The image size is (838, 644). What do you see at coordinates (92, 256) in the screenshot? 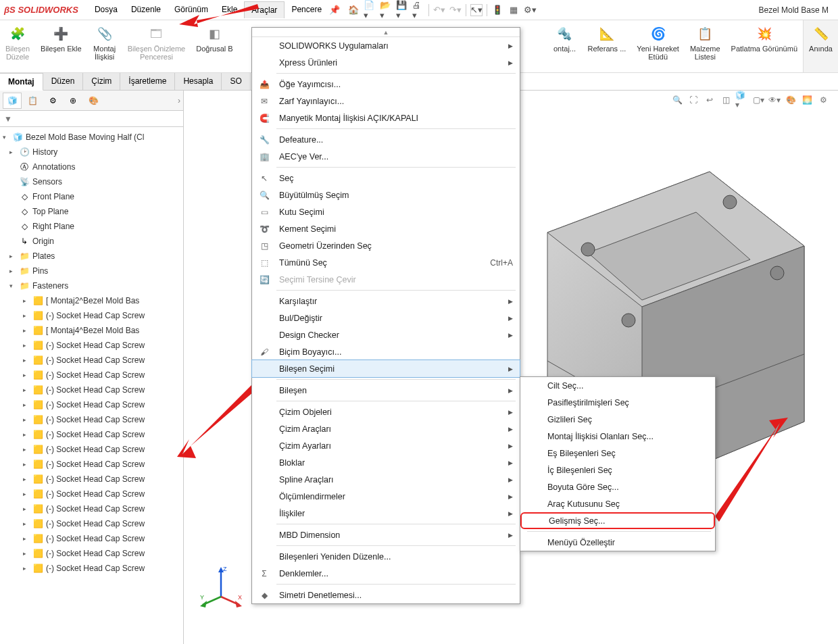
I see `tree-item: ▸📁Plates` at bounding box center [92, 256].